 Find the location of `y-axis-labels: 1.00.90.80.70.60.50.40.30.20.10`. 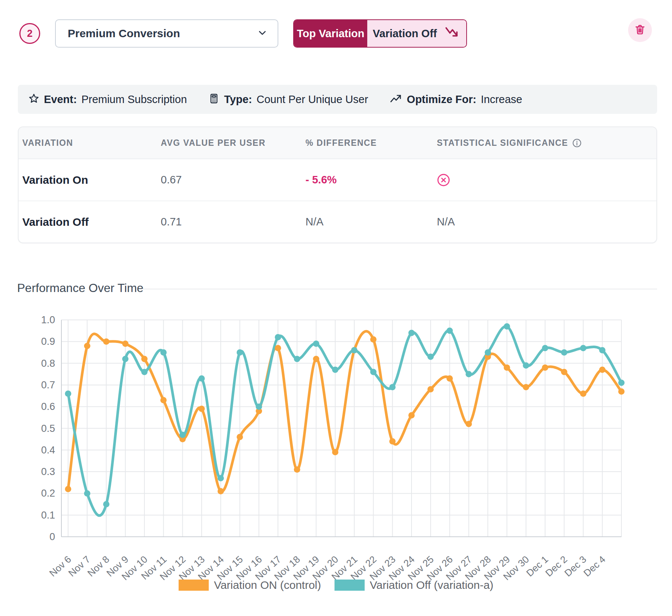

y-axis-labels: 1.00.90.80.70.60.50.40.30.20.10 is located at coordinates (48, 429).